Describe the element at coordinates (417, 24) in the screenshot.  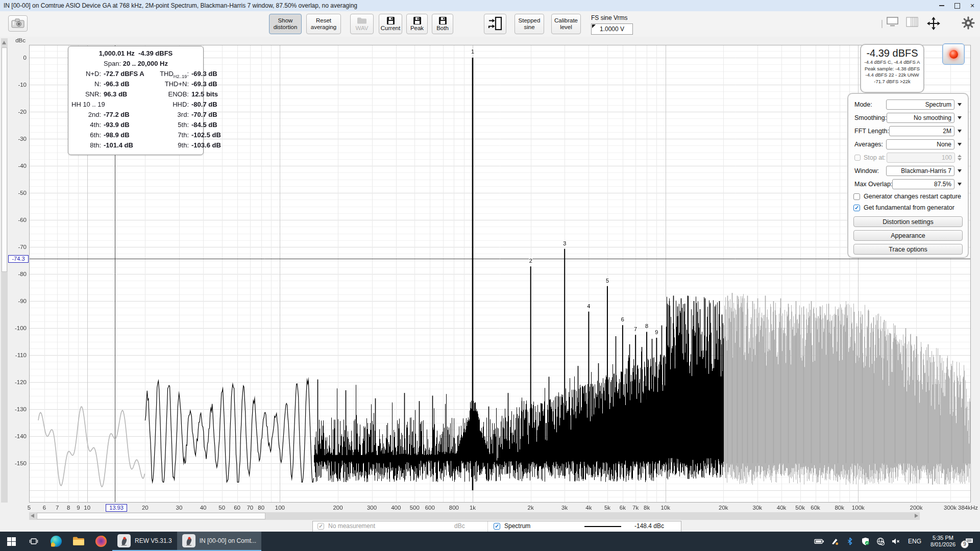
I see `save-peak-button: Peak` at that location.